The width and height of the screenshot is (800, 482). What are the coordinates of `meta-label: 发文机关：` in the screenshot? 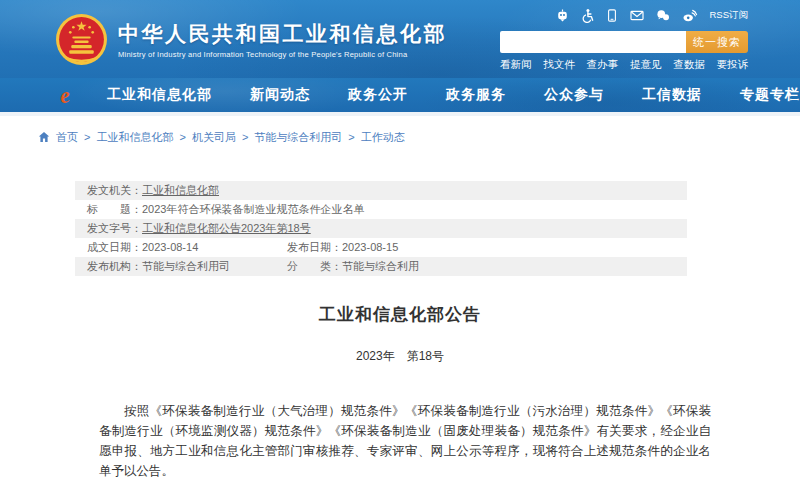 It's located at (114, 190).